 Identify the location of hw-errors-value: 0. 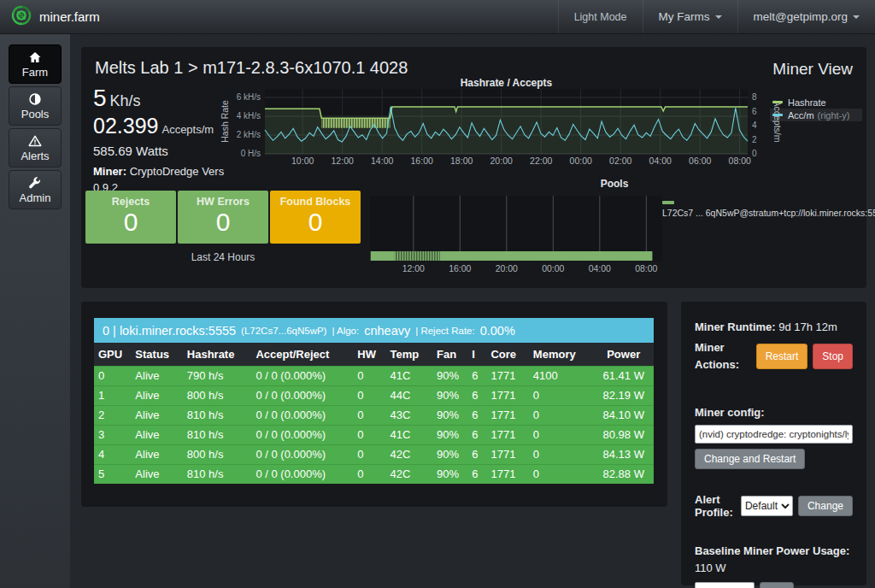
(223, 222).